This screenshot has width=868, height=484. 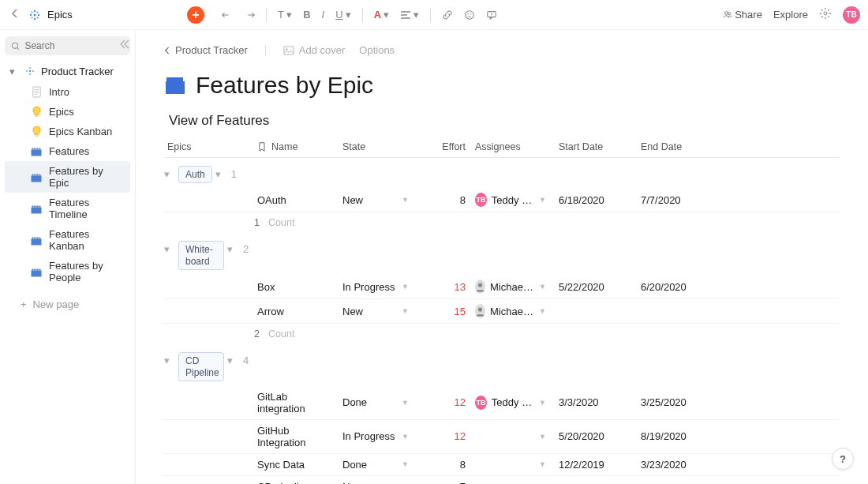 I want to click on cell-effort: 13, so click(x=444, y=287).